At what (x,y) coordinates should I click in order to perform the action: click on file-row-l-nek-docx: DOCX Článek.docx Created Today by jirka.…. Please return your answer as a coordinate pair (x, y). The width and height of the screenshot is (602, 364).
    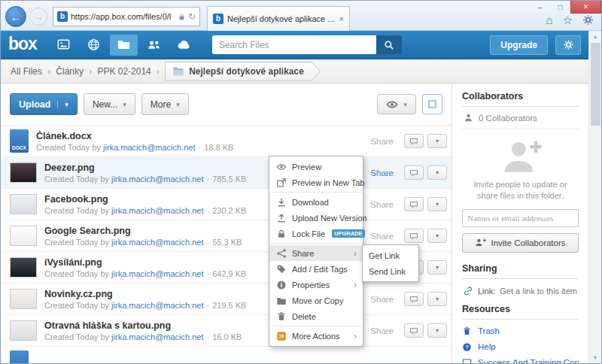
    Looking at the image, I should click on (226, 141).